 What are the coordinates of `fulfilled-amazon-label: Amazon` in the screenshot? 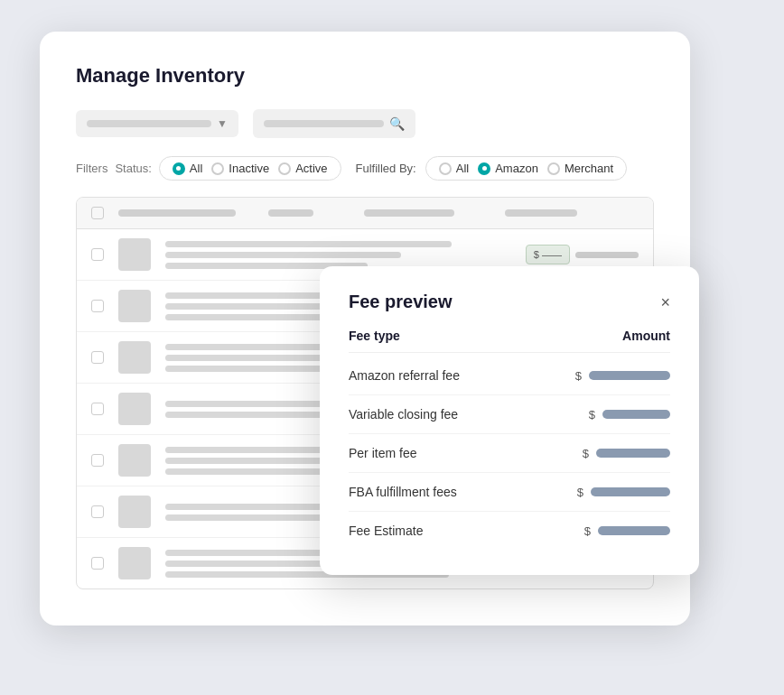 It's located at (517, 168).